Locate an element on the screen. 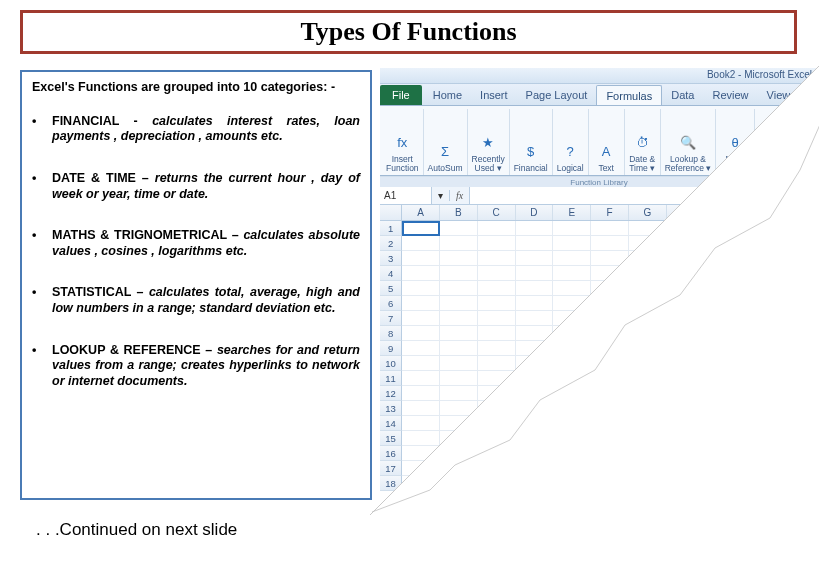  ribbon-button-recently: ★Recently Used ▾ is located at coordinates (489, 142).